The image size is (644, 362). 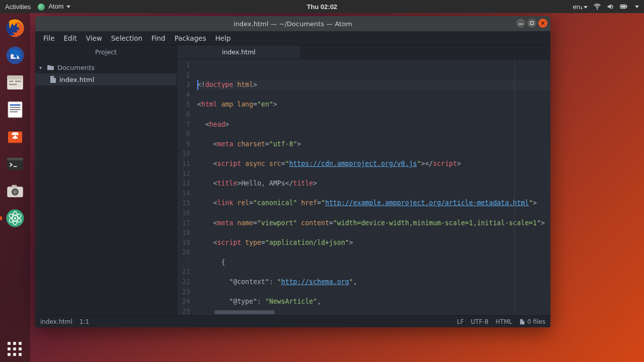 What do you see at coordinates (239, 52) in the screenshot?
I see `editor-tab-active: index.html` at bounding box center [239, 52].